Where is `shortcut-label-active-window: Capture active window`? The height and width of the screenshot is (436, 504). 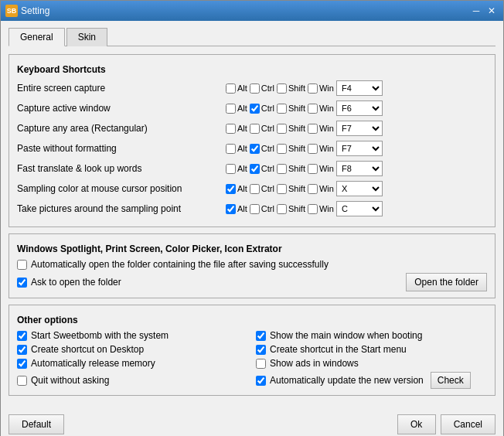
shortcut-label-active-window: Capture active window is located at coordinates (121, 108).